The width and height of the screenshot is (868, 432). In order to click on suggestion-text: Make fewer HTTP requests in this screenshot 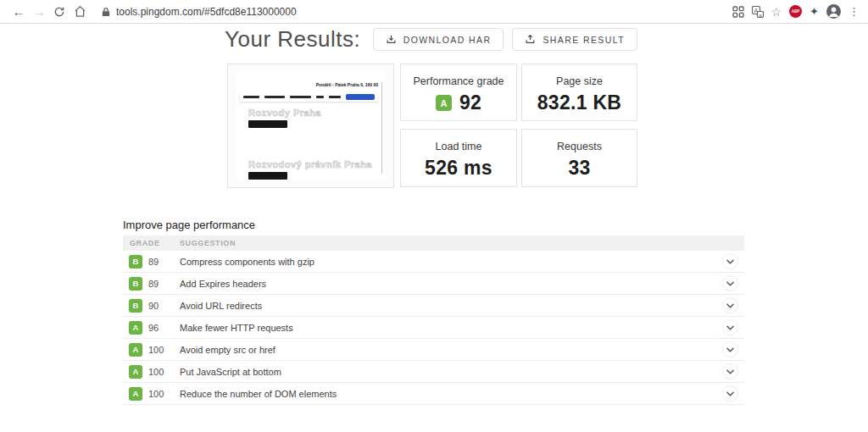, I will do `click(236, 328)`.